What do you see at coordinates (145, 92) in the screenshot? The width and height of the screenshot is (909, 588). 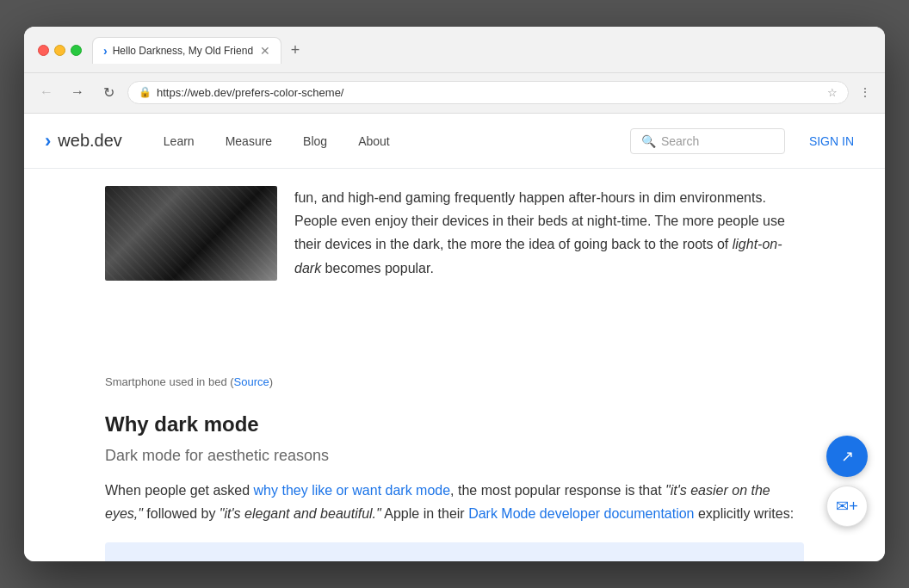 I see `lock-icon: 🔒` at bounding box center [145, 92].